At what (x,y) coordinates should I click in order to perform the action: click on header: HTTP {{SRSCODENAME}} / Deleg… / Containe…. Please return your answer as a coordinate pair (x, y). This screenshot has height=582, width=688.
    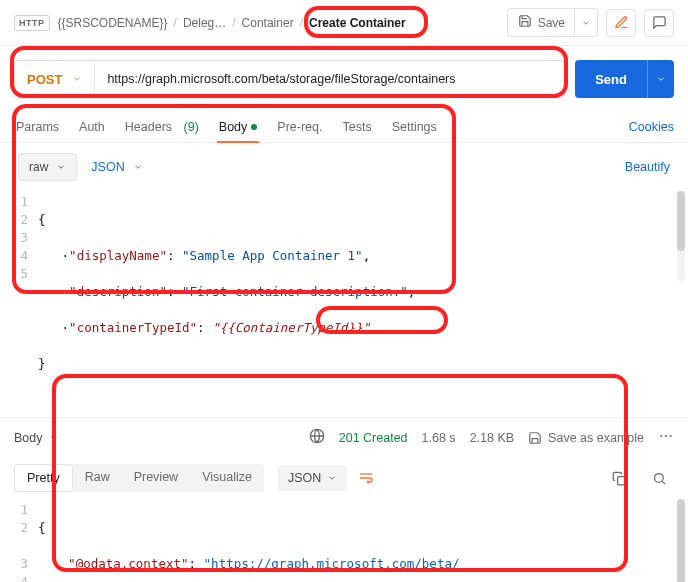
    Looking at the image, I should click on (344, 23).